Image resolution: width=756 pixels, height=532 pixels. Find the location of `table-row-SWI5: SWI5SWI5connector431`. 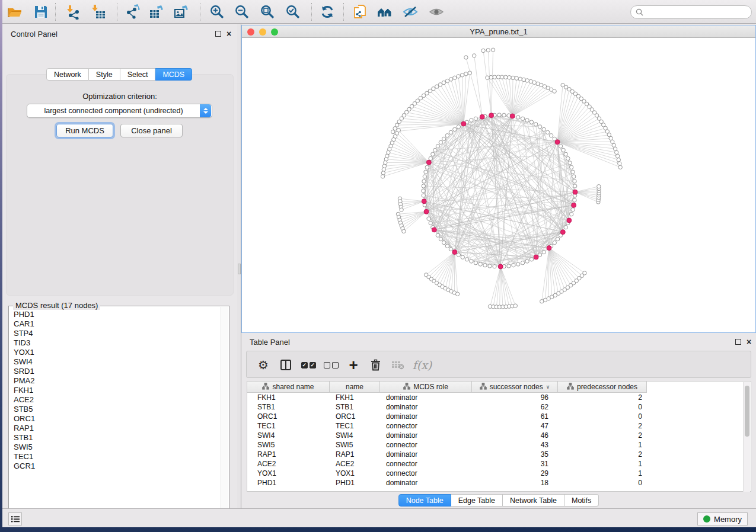

table-row-SWI5: SWI5SWI5connector431 is located at coordinates (447, 445).